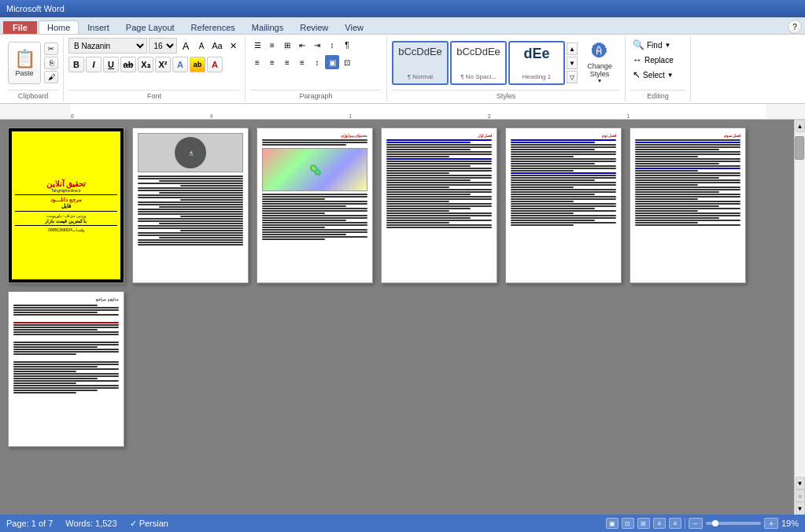  Describe the element at coordinates (315, 205) in the screenshot. I see `page-3: محتوای بیولوژی 🦠` at that location.